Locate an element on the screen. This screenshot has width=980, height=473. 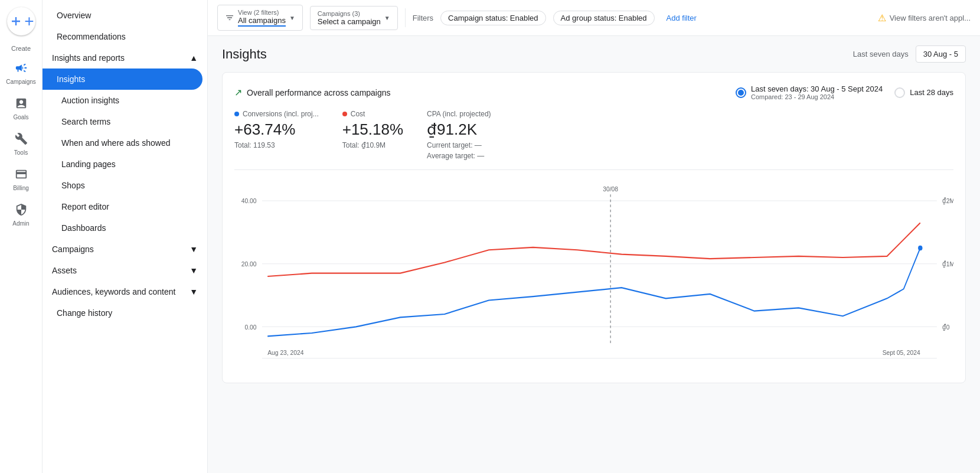
time-option-seven-days: Last seven days: 30 Aug - 5 Sept 2024 Co… is located at coordinates (809, 92).